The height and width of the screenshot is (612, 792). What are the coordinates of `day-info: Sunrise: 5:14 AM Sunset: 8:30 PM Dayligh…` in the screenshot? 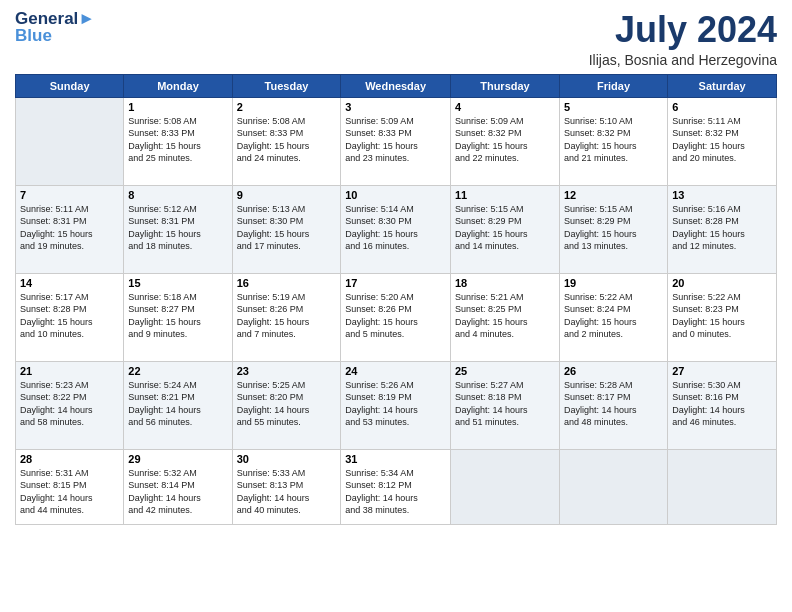 It's located at (396, 228).